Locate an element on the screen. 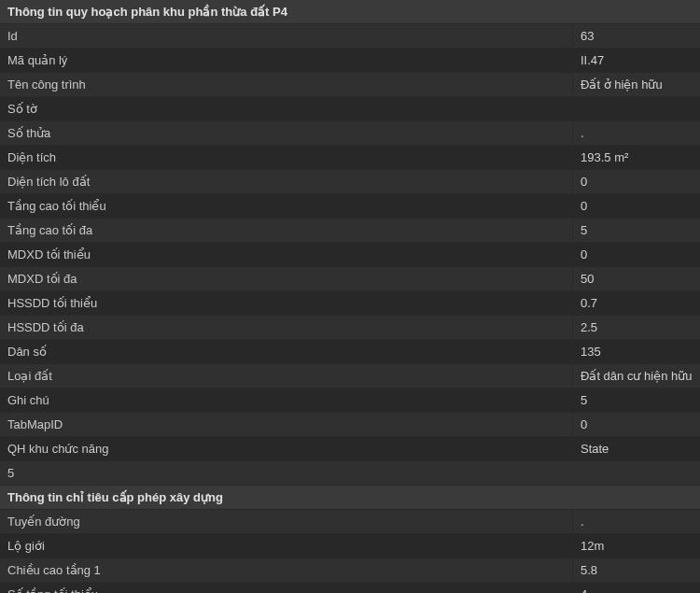 This screenshot has width=700, height=593. row-label: Diện tích lô đất is located at coordinates (287, 181).